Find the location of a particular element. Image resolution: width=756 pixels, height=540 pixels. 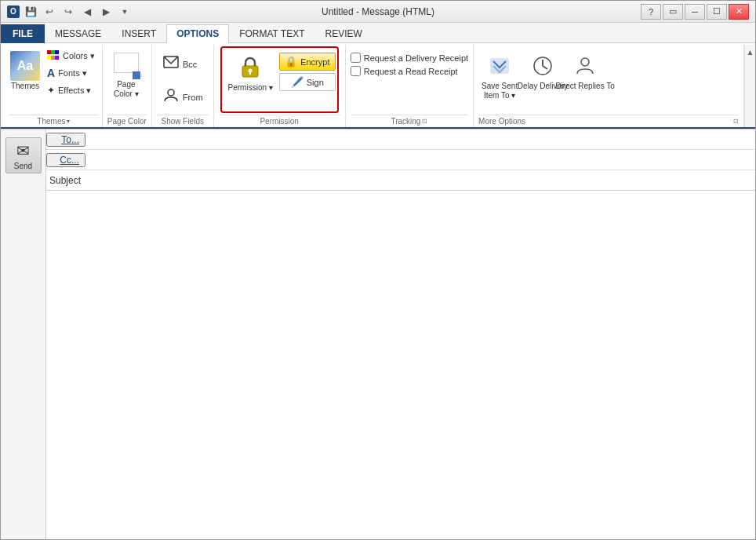

encrypt-label: Encrypt is located at coordinates (315, 62).